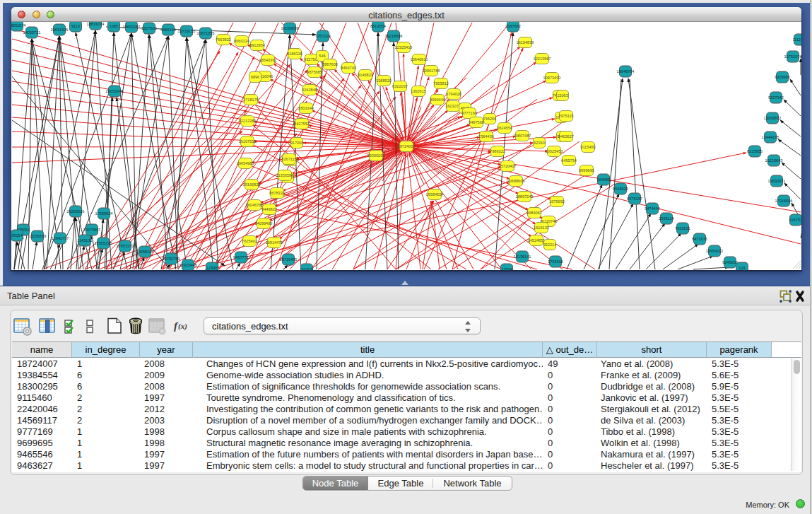  Describe the element at coordinates (441, 83) in the screenshot. I see `svg-text: 7955812` at that location.